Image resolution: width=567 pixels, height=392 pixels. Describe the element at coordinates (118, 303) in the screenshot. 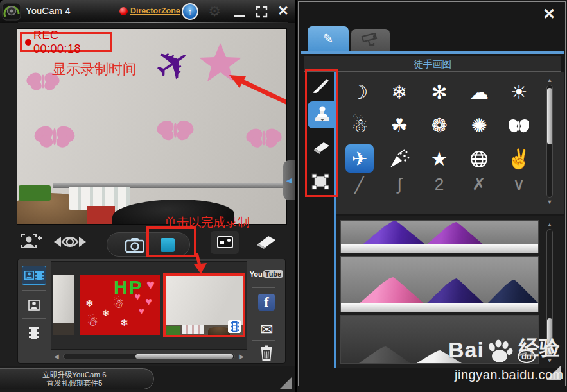

I see `snowman-icon: ☃` at that location.